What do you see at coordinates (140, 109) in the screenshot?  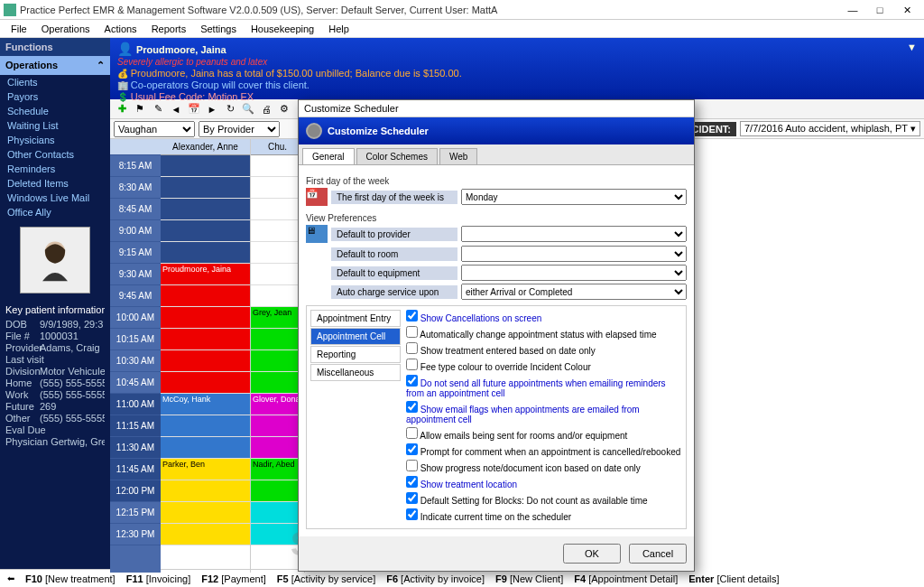 I see `flag-icon: ⚑` at bounding box center [140, 109].